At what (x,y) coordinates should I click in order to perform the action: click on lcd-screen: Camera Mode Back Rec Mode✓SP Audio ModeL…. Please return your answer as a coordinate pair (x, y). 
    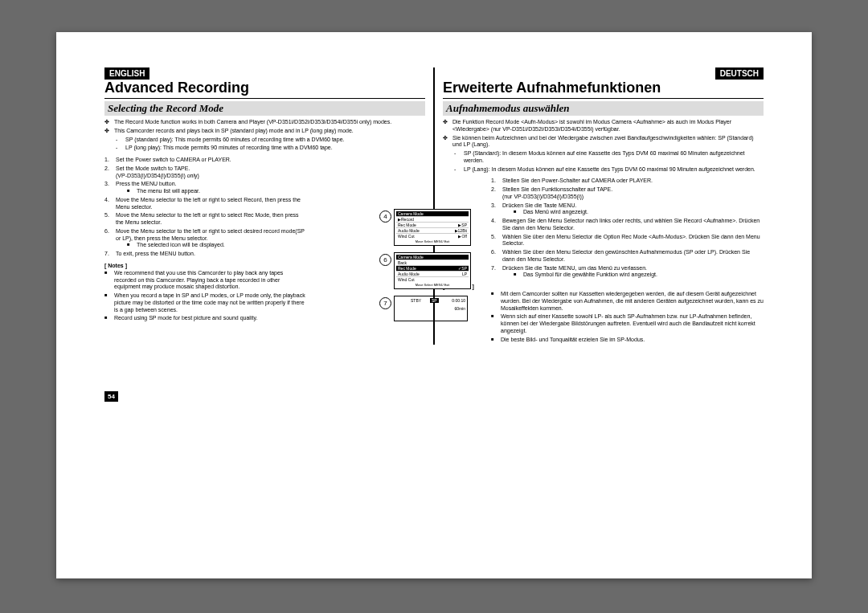
    Looking at the image, I should click on (432, 271).